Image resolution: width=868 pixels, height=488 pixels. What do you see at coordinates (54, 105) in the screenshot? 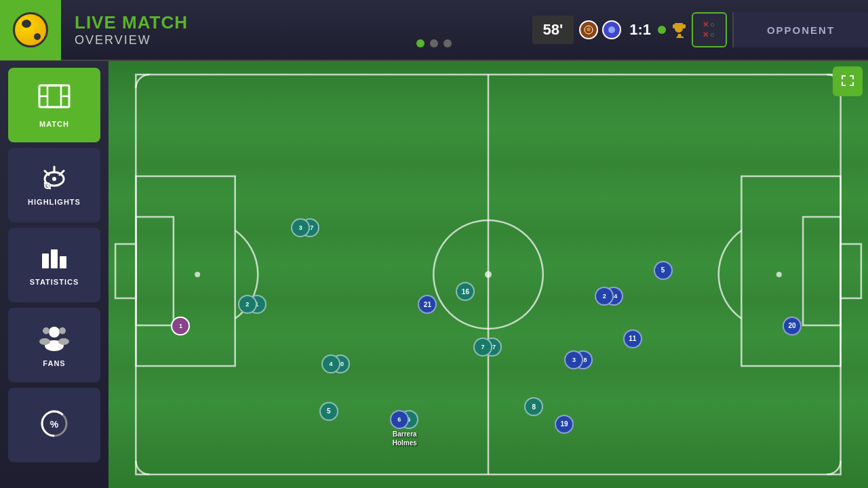
I see `sidebar-item-match: MATCH` at bounding box center [54, 105].